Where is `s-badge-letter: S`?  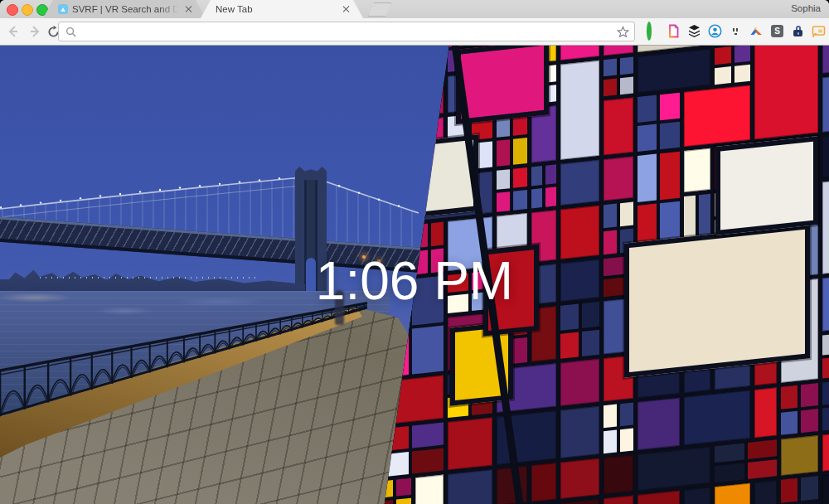 s-badge-letter: S is located at coordinates (778, 32).